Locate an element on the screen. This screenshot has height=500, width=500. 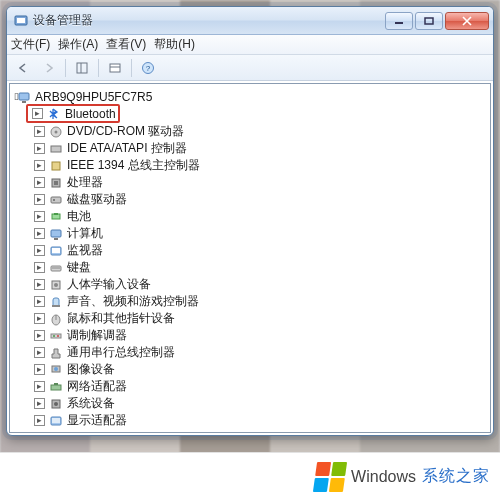
close-button is located at coordinates (467, 21).